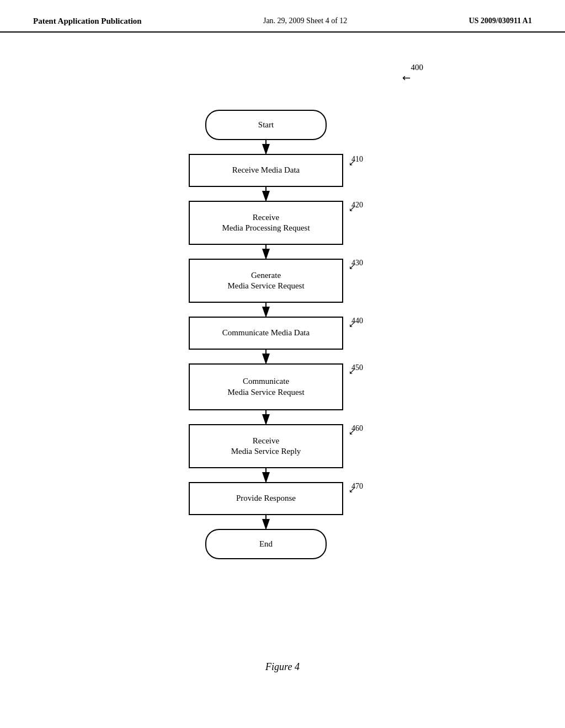 The image size is (565, 728). I want to click on ref-400-arrow-icon: ↗, so click(406, 78).